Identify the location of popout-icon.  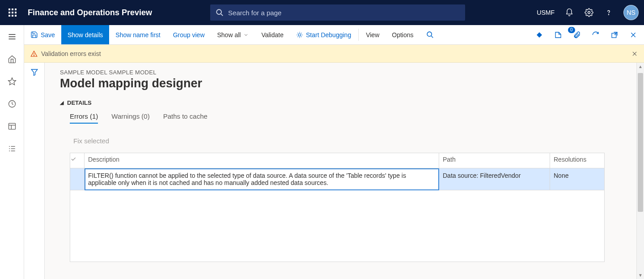
(614, 35).